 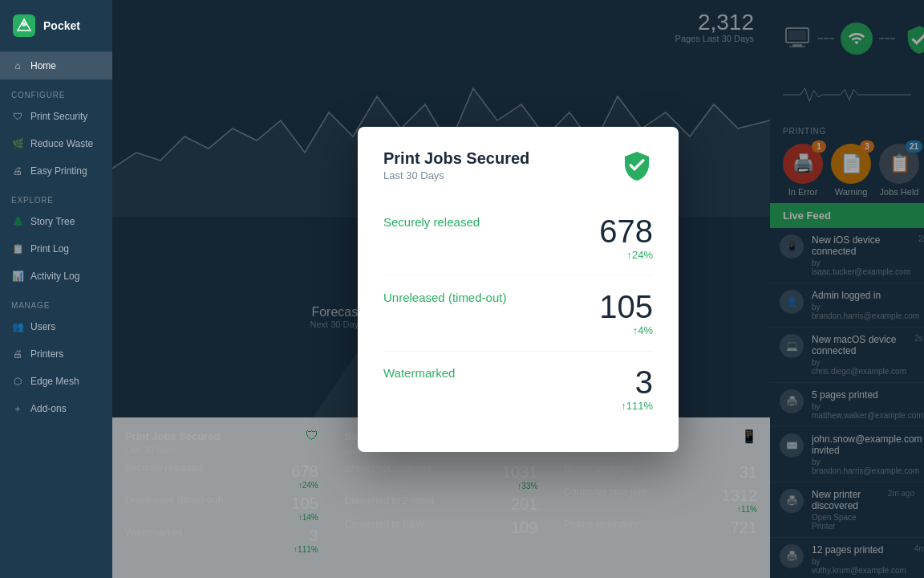 What do you see at coordinates (637, 382) in the screenshot?
I see `modal-row-value: 3` at bounding box center [637, 382].